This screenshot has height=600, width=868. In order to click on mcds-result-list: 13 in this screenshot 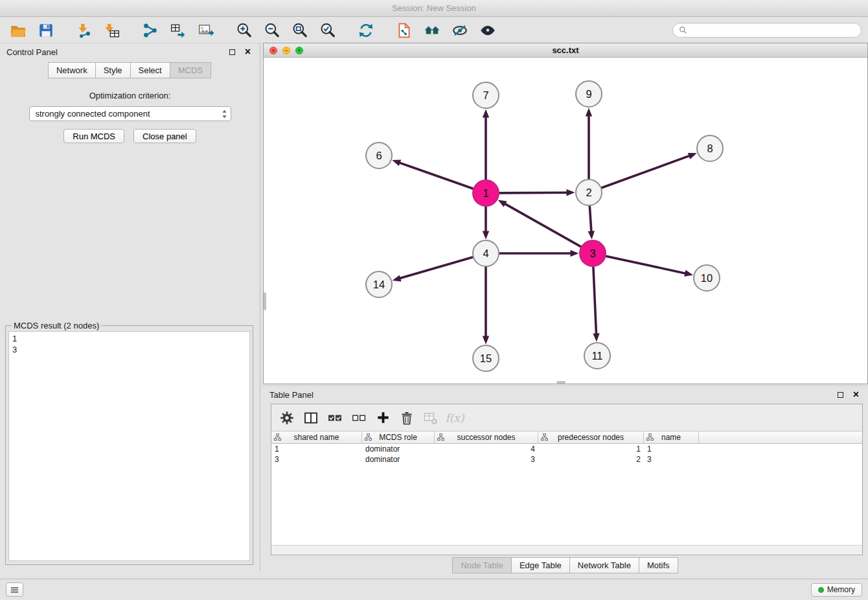, I will do `click(130, 446)`.